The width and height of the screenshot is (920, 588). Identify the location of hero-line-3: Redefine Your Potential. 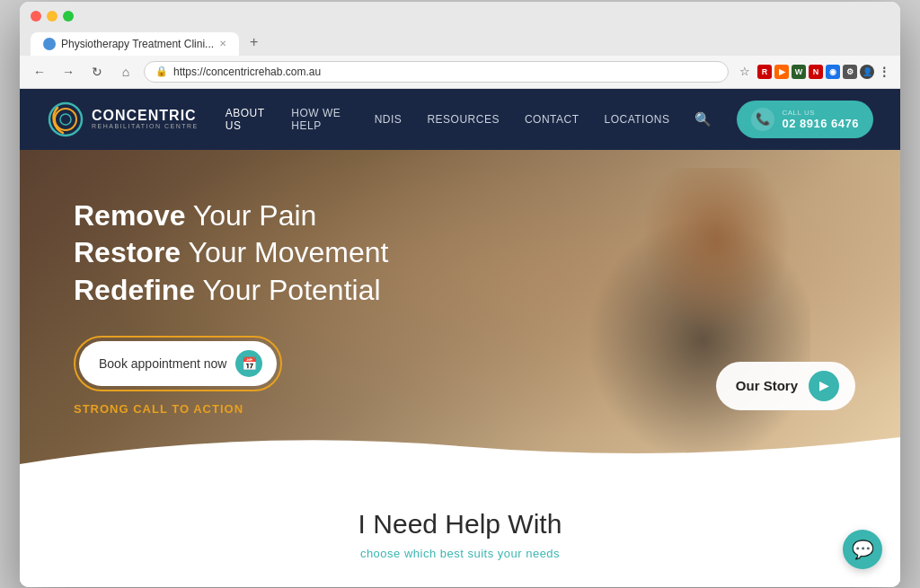
(231, 291).